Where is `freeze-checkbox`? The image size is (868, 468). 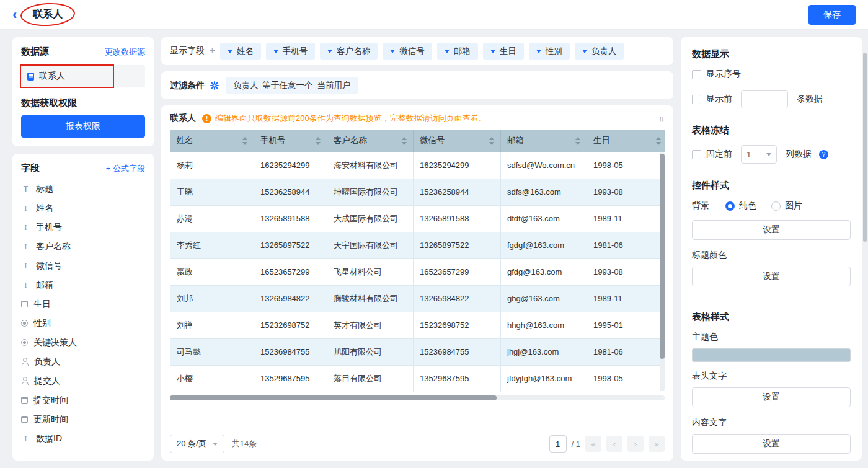
freeze-checkbox is located at coordinates (697, 155).